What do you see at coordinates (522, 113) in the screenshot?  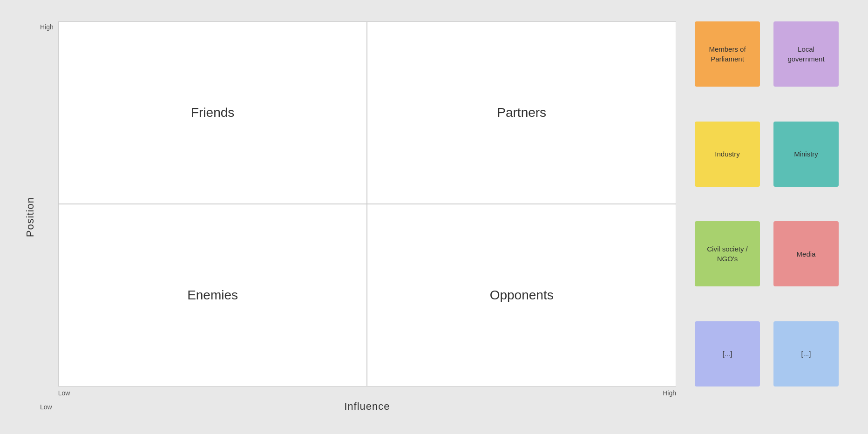 I see `quadrant-partners-label: Partners` at bounding box center [522, 113].